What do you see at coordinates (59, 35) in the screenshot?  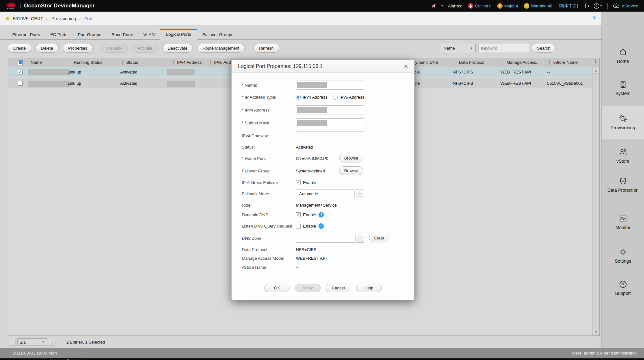 I see `tab-fc-ports: FC Ports` at bounding box center [59, 35].